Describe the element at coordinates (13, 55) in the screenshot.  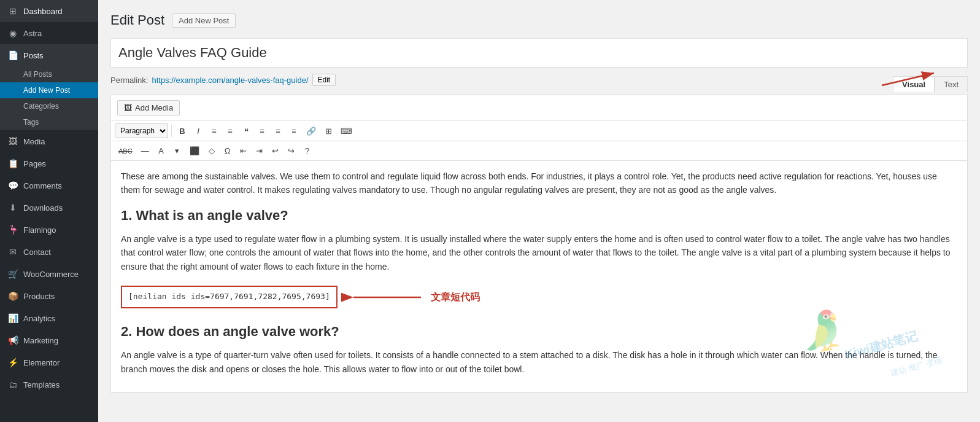
I see `posts-icon: 📄` at that location.